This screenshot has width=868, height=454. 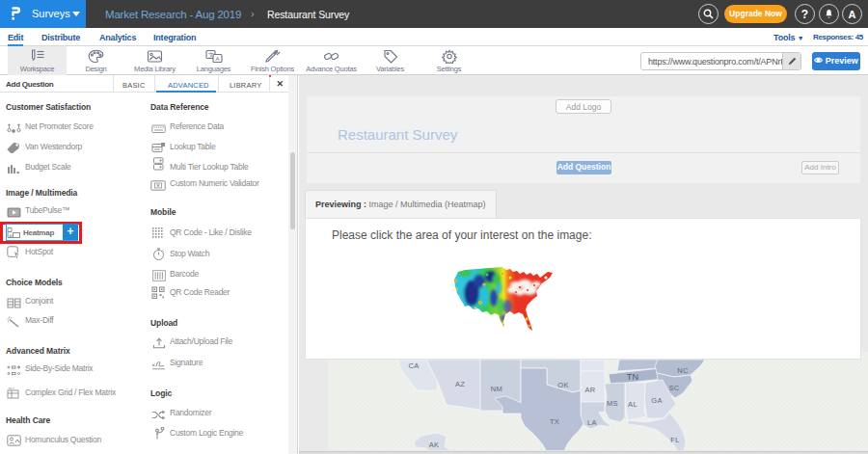 What do you see at coordinates (413, 366) in the screenshot?
I see `svg-text: CA` at bounding box center [413, 366].